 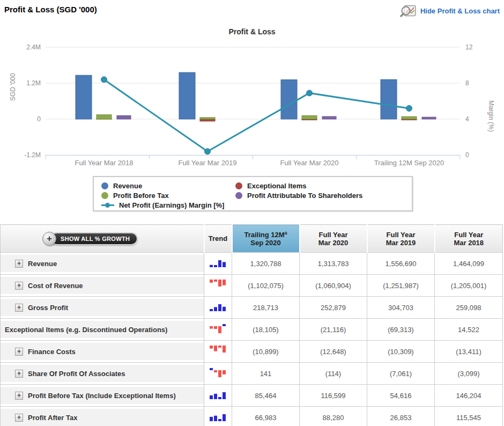 I want to click on right-axis-tick: 0, so click(x=468, y=155).